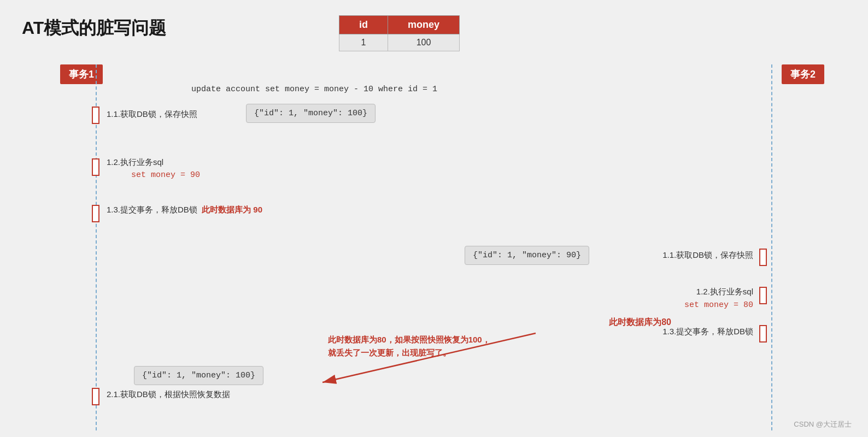  What do you see at coordinates (763, 296) in the screenshot?
I see `step2-2-marker` at bounding box center [763, 296].